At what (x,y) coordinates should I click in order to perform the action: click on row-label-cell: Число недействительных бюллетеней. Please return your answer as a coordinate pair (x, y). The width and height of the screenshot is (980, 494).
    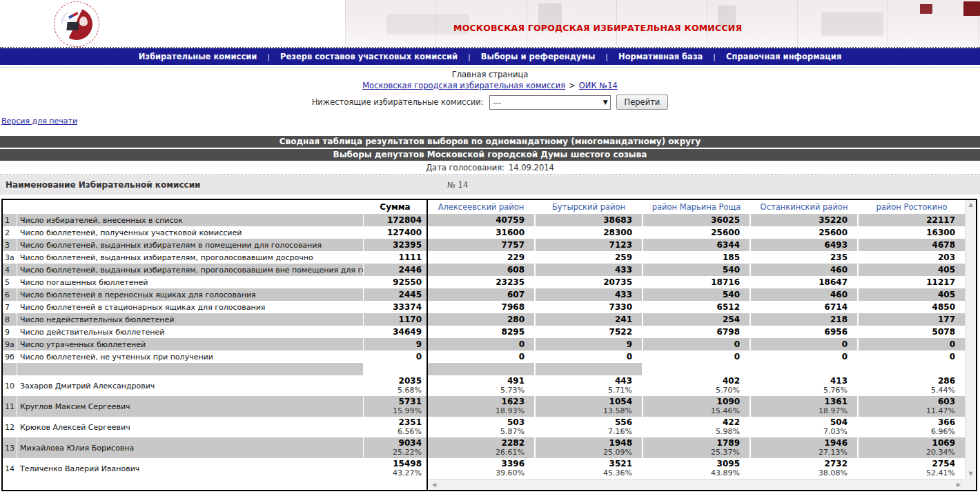
    Looking at the image, I should click on (190, 319).